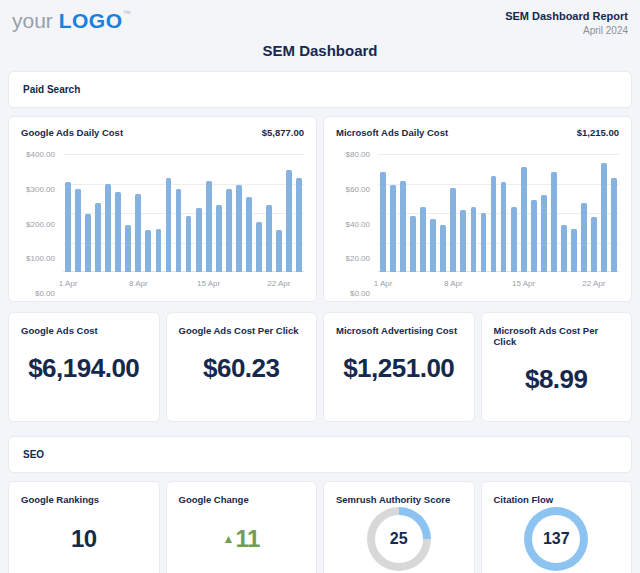  Describe the element at coordinates (40, 258) in the screenshot. I see `y-tick-label: $100.00` at that location.